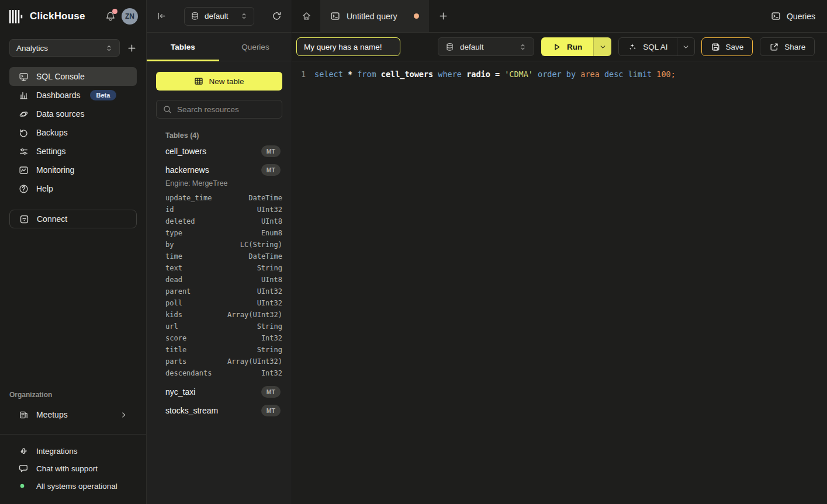 The width and height of the screenshot is (827, 504). I want to click on sidebar-item-integrations: Integrations, so click(73, 451).